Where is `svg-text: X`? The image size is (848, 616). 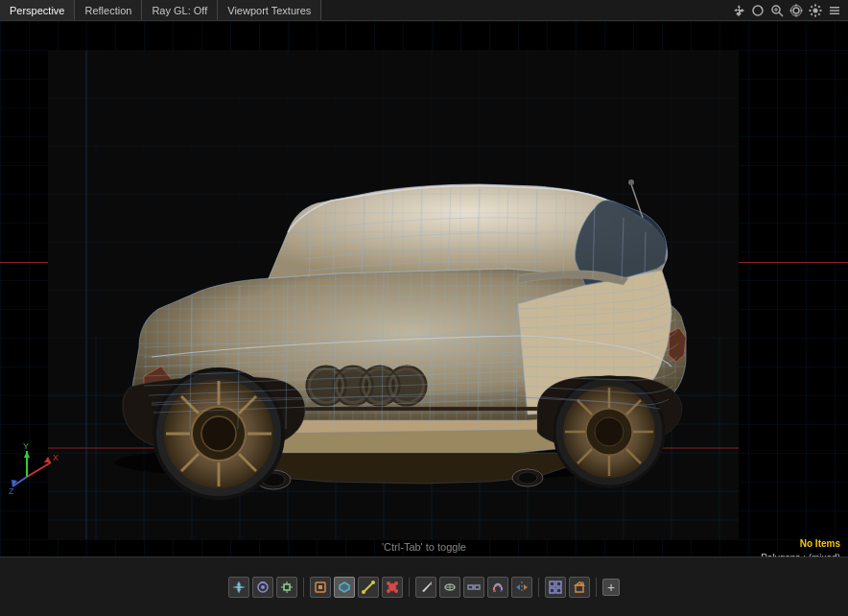
svg-text: X is located at coordinates (56, 458).